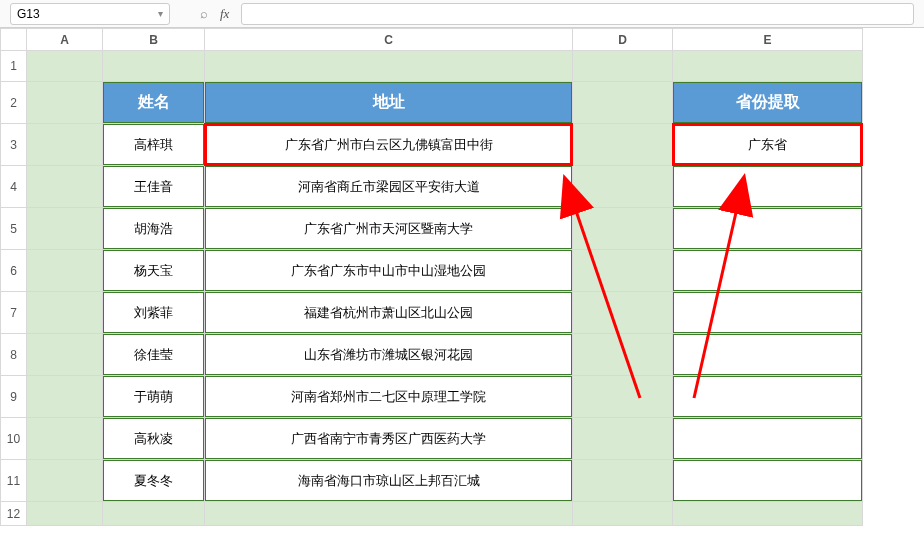 The height and width of the screenshot is (535, 924). What do you see at coordinates (389, 481) in the screenshot?
I see `cell-C11: 海南省海口市琼山区上邦百汇城` at bounding box center [389, 481].